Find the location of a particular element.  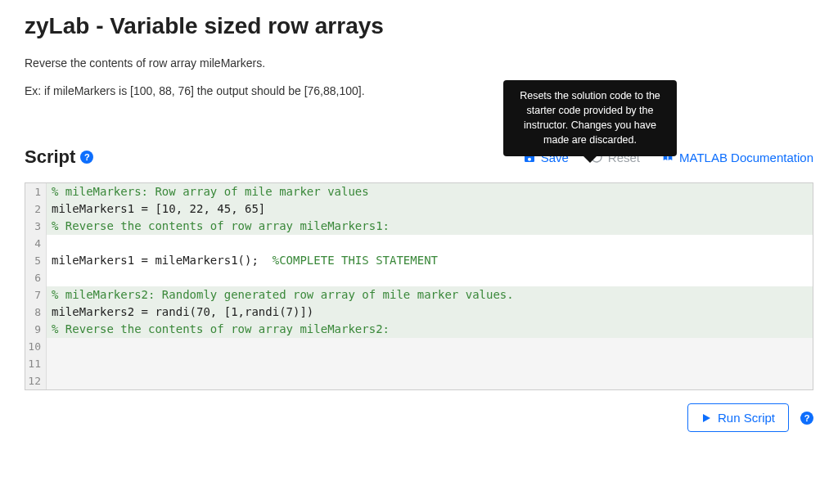

script-header: Script ? Save Reset MATLAB Documentation is located at coordinates (419, 157).